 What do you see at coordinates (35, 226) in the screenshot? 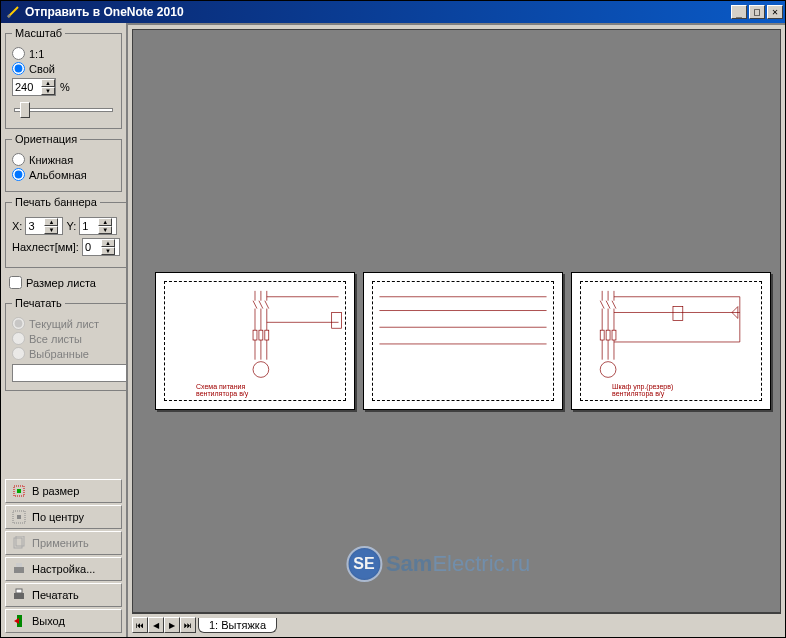
I see `x-input` at bounding box center [35, 226].